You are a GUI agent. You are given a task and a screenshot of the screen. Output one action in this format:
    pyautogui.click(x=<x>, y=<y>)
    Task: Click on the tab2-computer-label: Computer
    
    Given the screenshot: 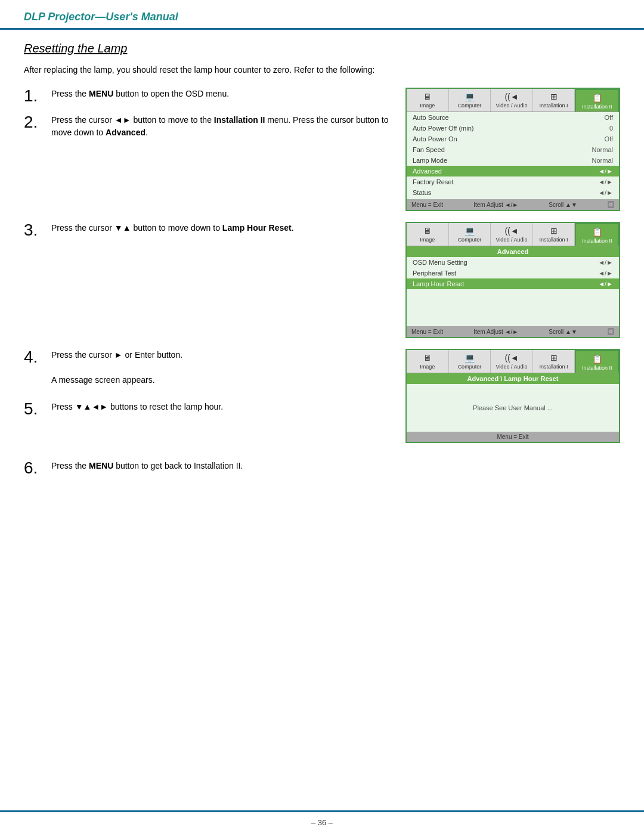 What is the action you would take?
    pyautogui.click(x=470, y=240)
    